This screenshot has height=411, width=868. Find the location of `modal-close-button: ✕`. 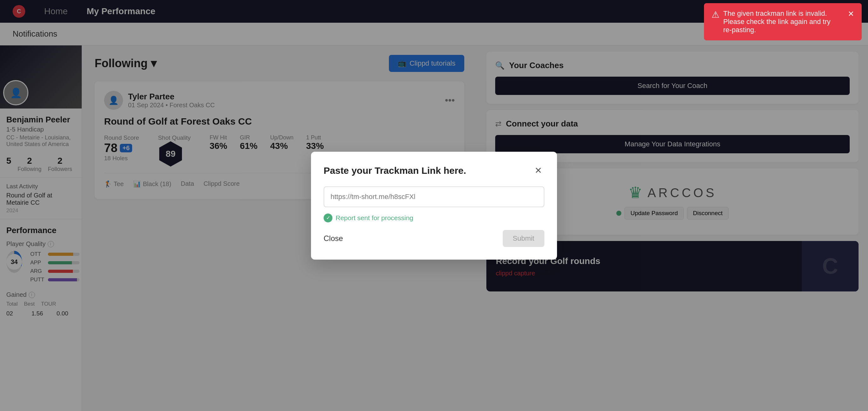

modal-close-button: ✕ is located at coordinates (538, 170).